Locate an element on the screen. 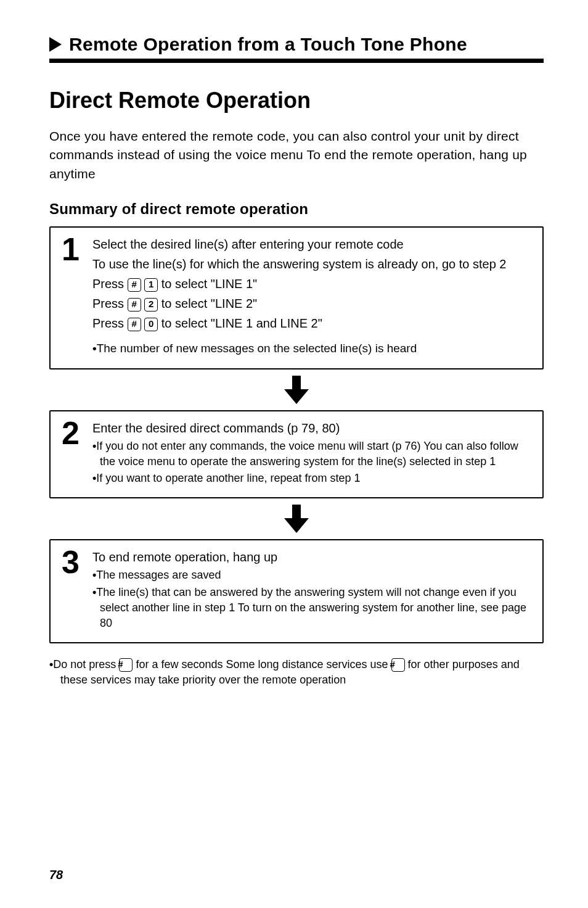 Image resolution: width=588 pixels, height=908 pixels. page-header: Remote Operation from a Touch Tone Phone is located at coordinates (296, 44).